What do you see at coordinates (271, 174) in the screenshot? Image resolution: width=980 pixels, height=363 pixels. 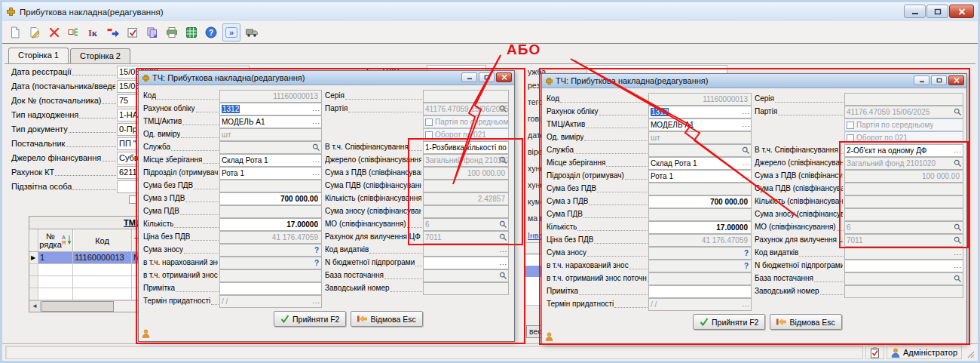 I see `department-receiver-field: Рота 1...` at bounding box center [271, 174].